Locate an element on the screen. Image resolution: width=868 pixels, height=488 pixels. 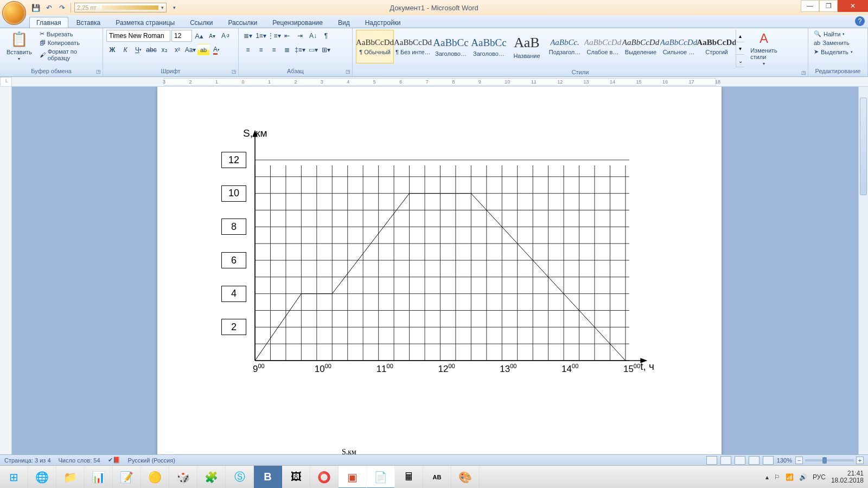
explorer-icon: 📁 is located at coordinates (71, 477).